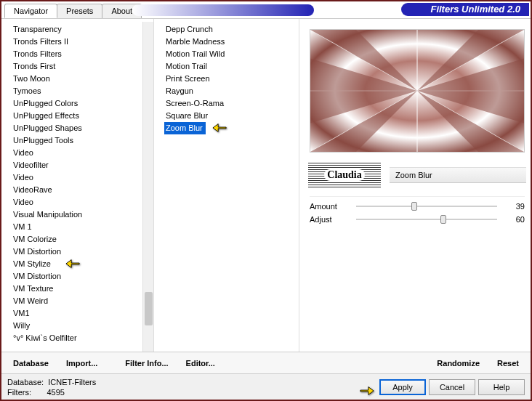  I want to click on category-item: Tymoes, so click(81, 92).